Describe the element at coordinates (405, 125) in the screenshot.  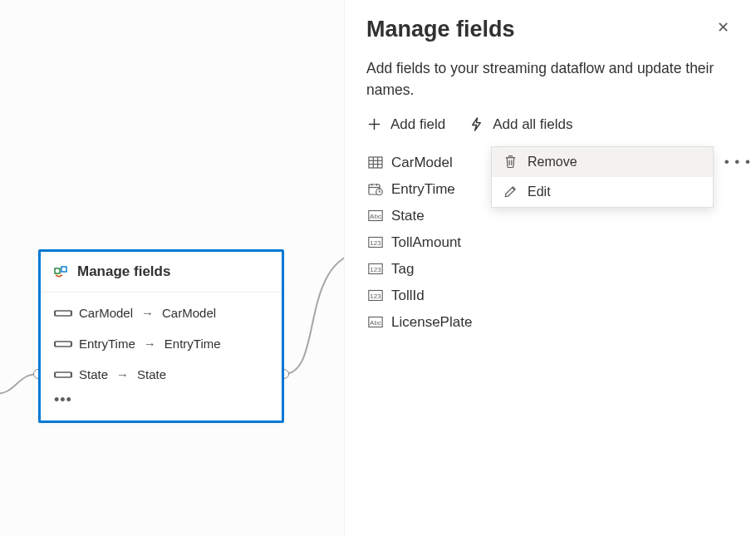
I see `add-field-button: Add field` at that location.